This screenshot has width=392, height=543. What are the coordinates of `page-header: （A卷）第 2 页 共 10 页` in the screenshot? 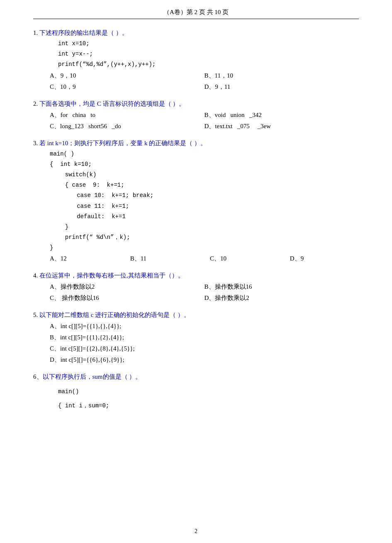 It's located at (196, 14).